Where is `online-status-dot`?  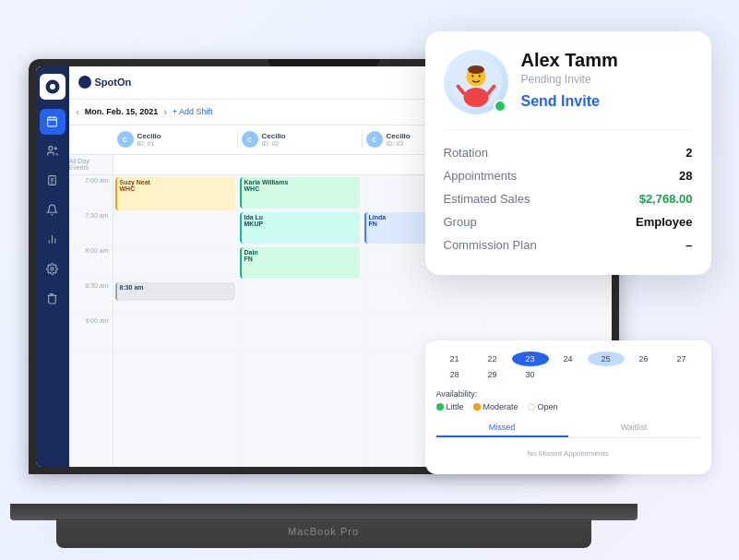
online-status-dot is located at coordinates (500, 106).